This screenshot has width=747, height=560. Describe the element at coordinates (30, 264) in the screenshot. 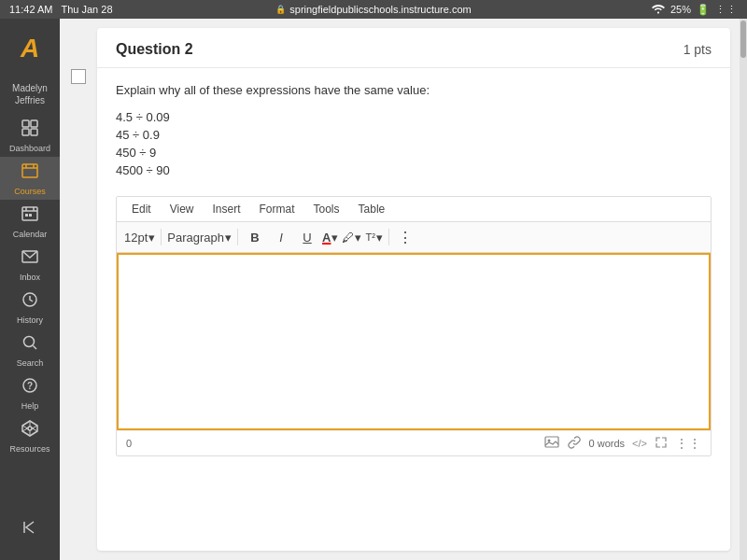

I see `sidebar-item-inbox: Inbox` at that location.